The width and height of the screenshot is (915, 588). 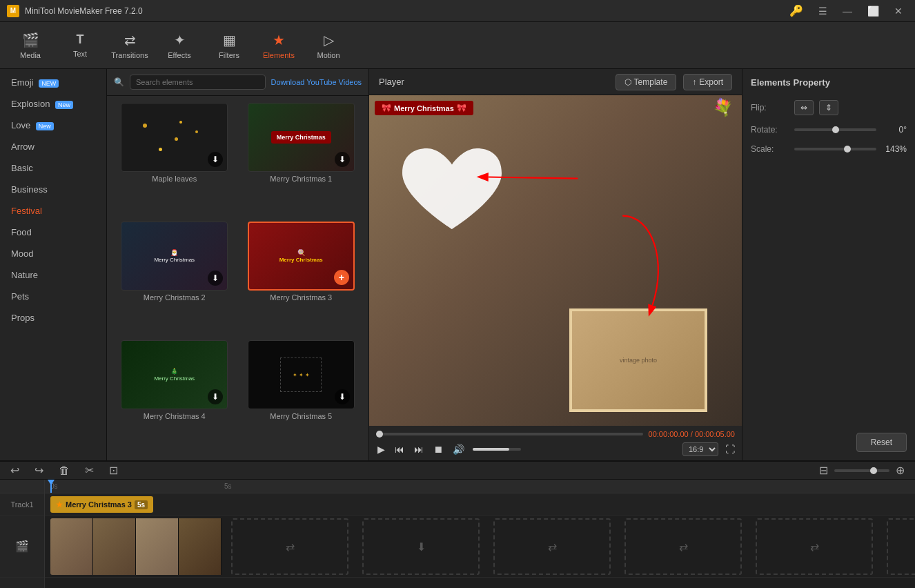 What do you see at coordinates (835, 149) in the screenshot?
I see `scale-slider` at bounding box center [835, 149].